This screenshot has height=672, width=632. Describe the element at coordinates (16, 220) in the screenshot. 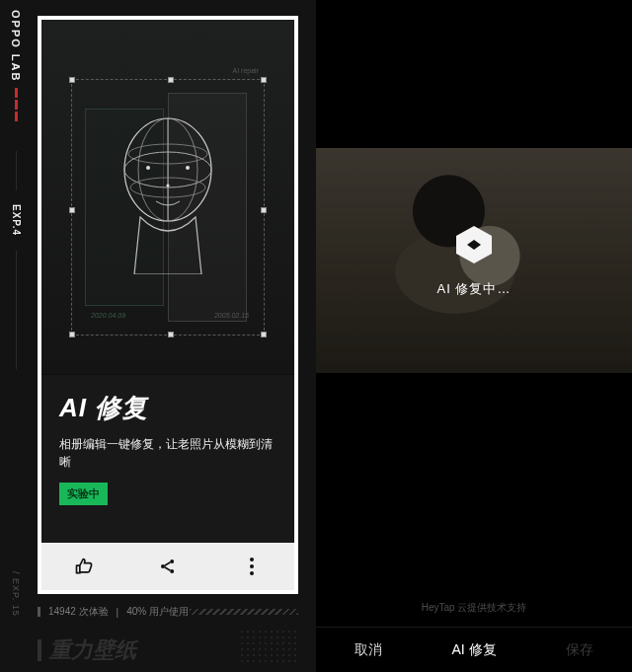

I see `experiment-tag: EXP.4` at that location.